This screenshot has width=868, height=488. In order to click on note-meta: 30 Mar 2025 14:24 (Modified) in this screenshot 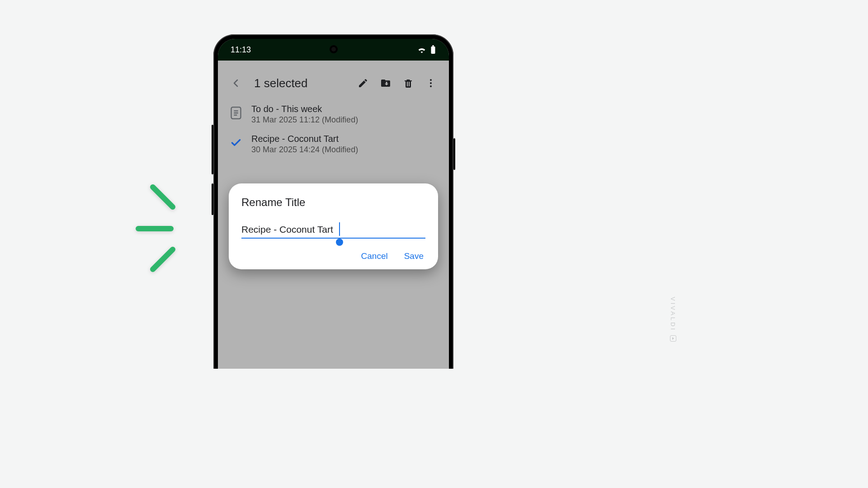, I will do `click(305, 150)`.